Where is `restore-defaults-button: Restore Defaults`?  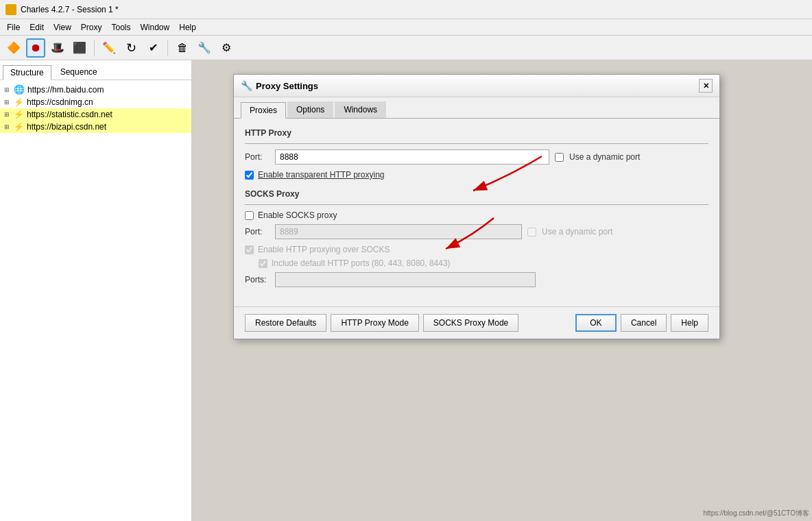
restore-defaults-button: Restore Defaults is located at coordinates (285, 323).